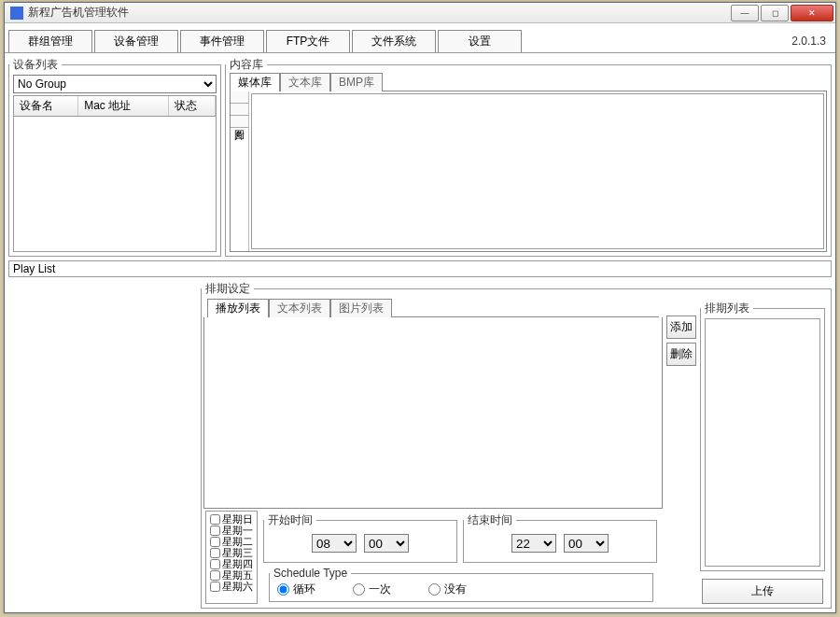  Describe the element at coordinates (297, 590) in the screenshot. I see `schedule-type-loop: 循环` at that location.